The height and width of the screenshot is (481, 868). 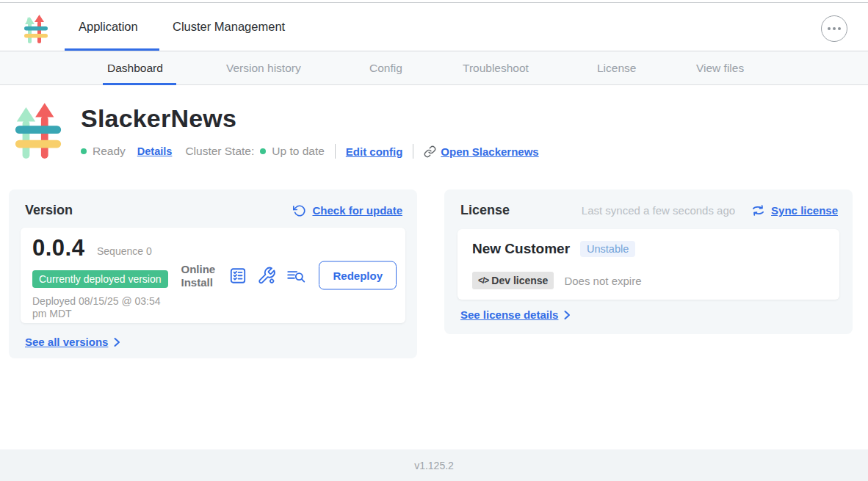 I want to click on subnav-tab-version-history: Version history, so click(x=264, y=68).